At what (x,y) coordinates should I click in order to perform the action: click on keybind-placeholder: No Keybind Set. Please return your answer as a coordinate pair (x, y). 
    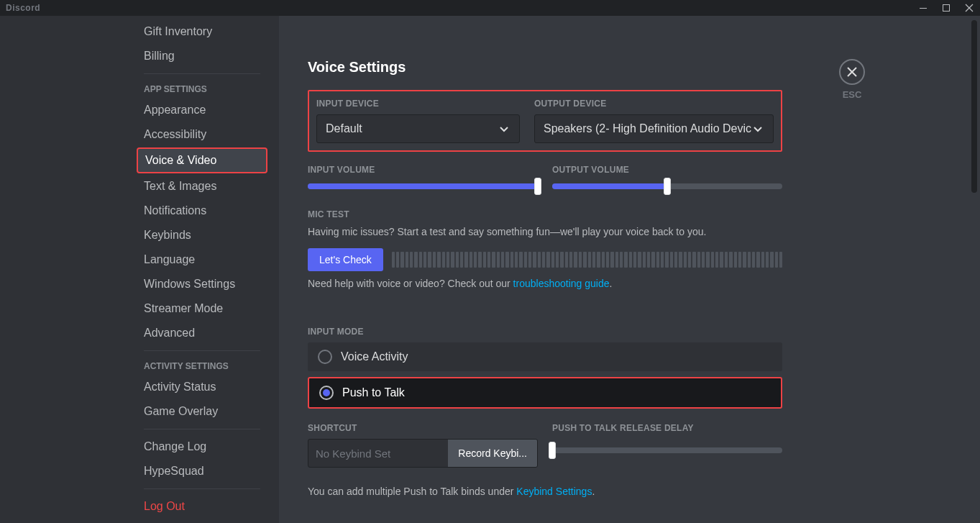
    Looking at the image, I should click on (378, 453).